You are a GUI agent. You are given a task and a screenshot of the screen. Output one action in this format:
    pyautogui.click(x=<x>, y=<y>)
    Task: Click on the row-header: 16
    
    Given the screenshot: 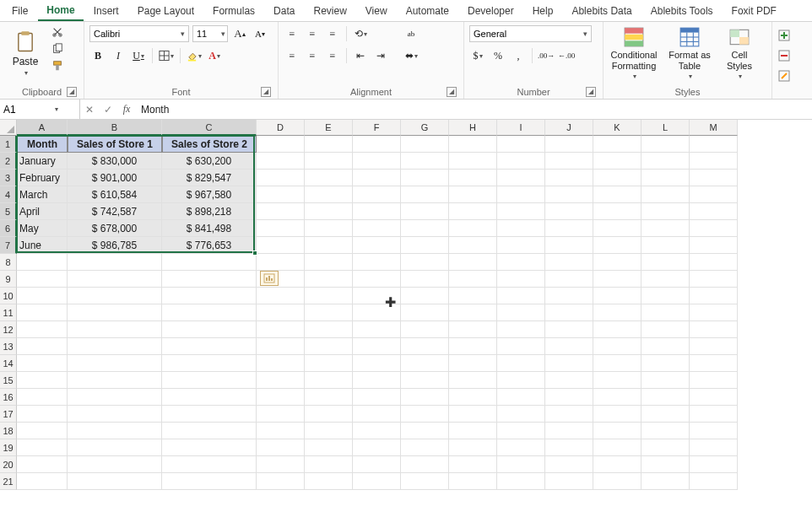 What is the action you would take?
    pyautogui.click(x=8, y=397)
    